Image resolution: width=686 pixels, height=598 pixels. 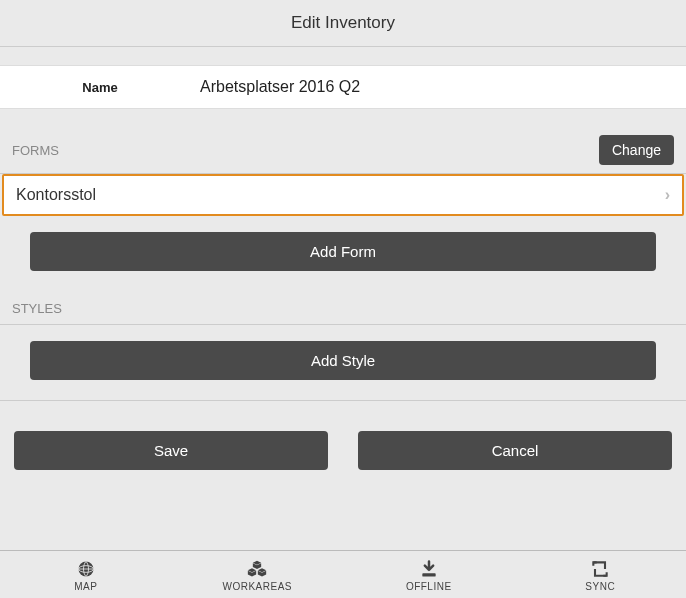 What do you see at coordinates (515, 450) in the screenshot?
I see `cancel-button: Cancel` at bounding box center [515, 450].